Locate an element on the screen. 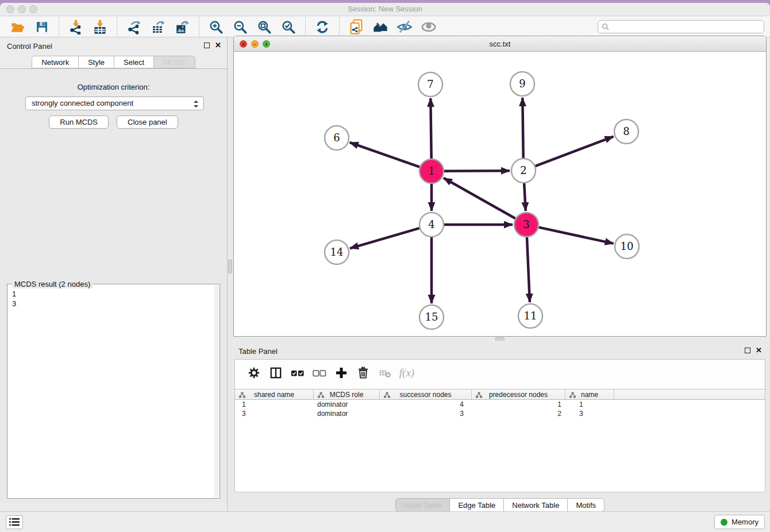  clone-network-icon is located at coordinates (356, 27).